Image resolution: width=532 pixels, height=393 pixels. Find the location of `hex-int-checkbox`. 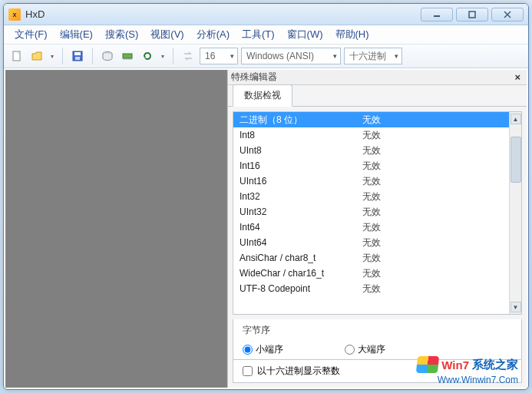

hex-int-checkbox is located at coordinates (247, 372).